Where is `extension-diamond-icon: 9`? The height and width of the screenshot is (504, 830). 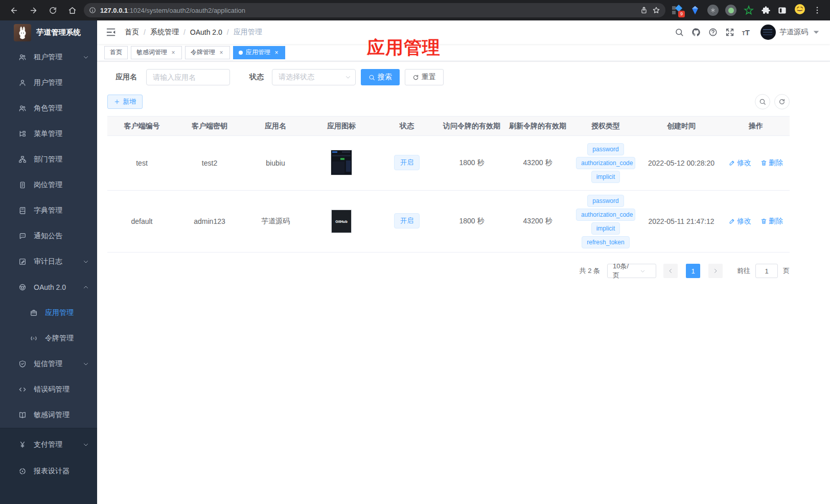 extension-diamond-icon: 9 is located at coordinates (677, 10).